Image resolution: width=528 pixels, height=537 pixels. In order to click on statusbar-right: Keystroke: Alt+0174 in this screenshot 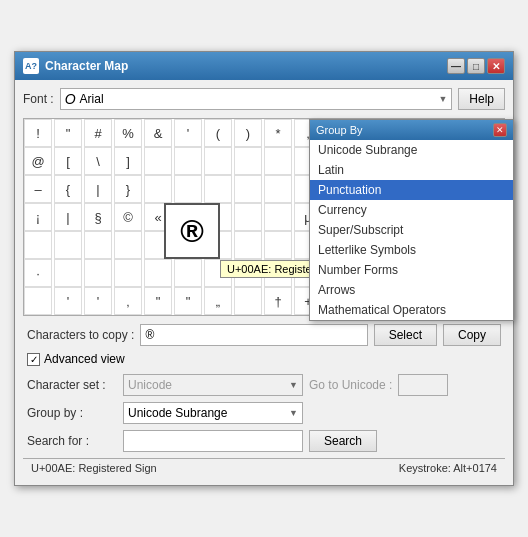, I will do `click(448, 468)`.